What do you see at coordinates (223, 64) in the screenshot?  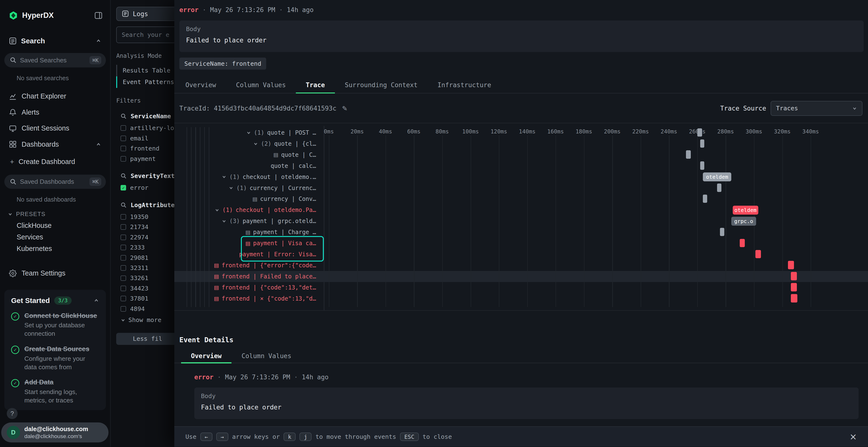 I see `service-name-tag: ServiceName: frontend` at bounding box center [223, 64].